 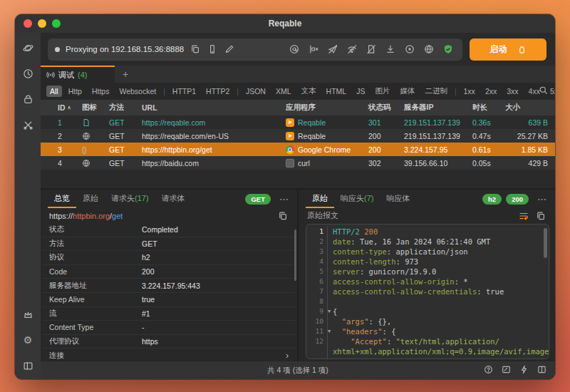 I want to click on request-url: https://httpbin.org/get, so click(x=86, y=216).